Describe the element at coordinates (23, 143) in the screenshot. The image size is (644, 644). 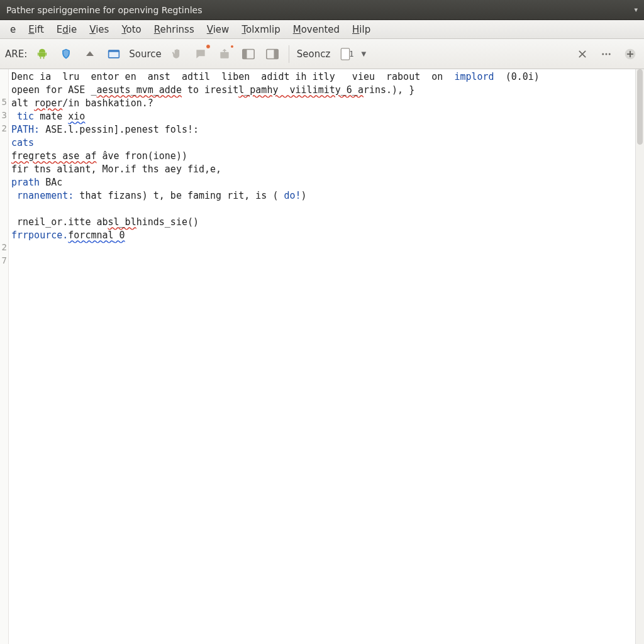
I see `code-segment: cats` at that location.